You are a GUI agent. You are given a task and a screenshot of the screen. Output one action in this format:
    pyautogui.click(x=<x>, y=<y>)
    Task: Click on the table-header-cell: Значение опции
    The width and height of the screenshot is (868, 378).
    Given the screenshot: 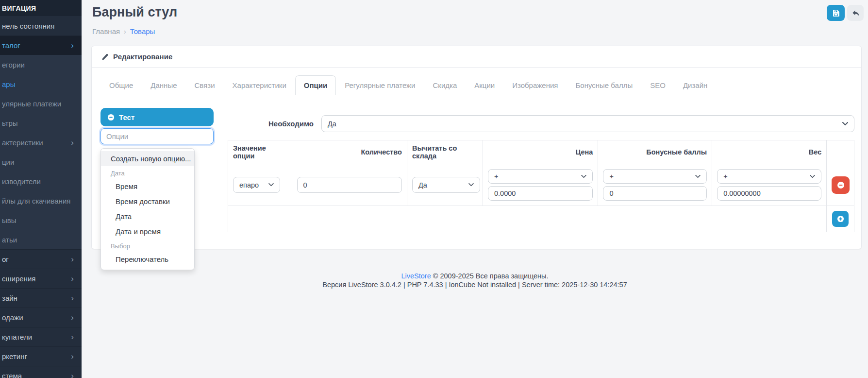 What is the action you would take?
    pyautogui.click(x=260, y=153)
    